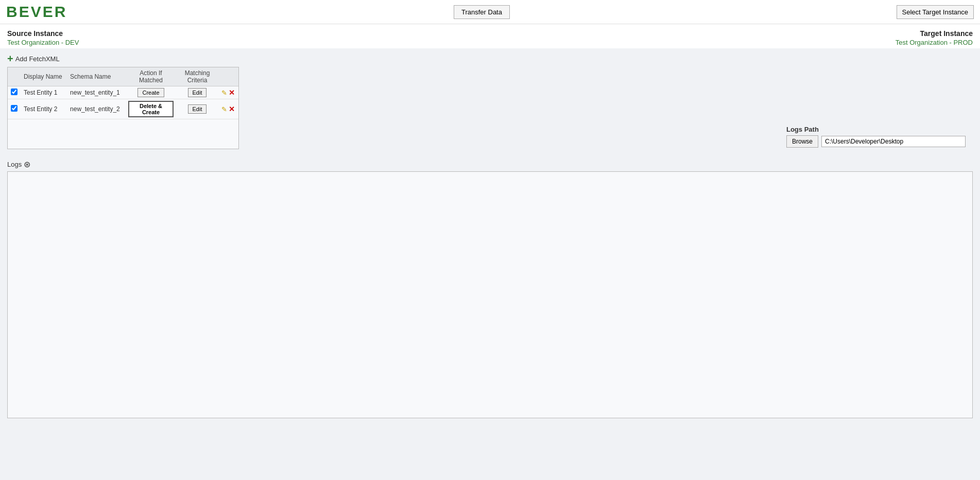  Describe the element at coordinates (934, 33) in the screenshot. I see `target-instance-label: Target Instance` at that location.